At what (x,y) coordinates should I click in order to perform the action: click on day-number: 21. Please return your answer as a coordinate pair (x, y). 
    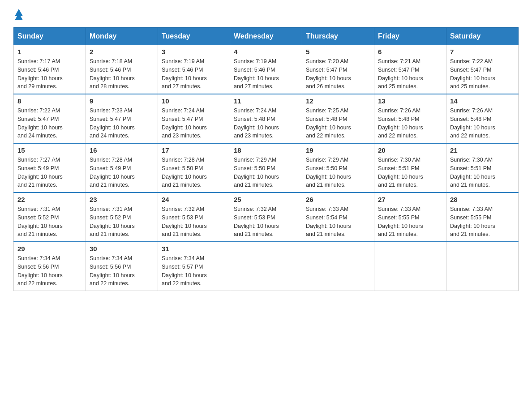
    Looking at the image, I should click on (482, 150).